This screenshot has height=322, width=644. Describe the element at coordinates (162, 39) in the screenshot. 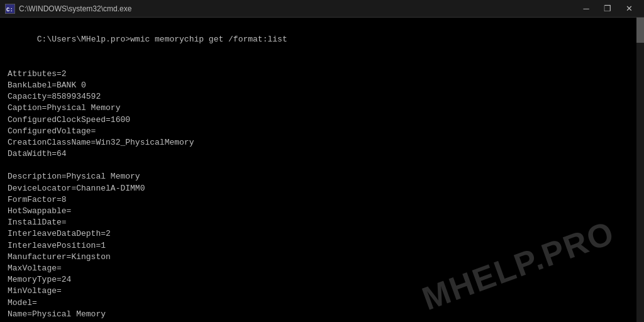

I see `prompt-line: C:\Users\MHelp.pro>wmic memorychip get /…` at that location.